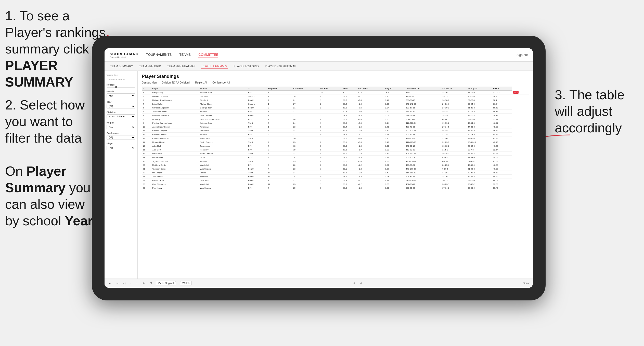  What do you see at coordinates (121, 148) in the screenshot?
I see `player-select: (All)` at bounding box center [121, 148].